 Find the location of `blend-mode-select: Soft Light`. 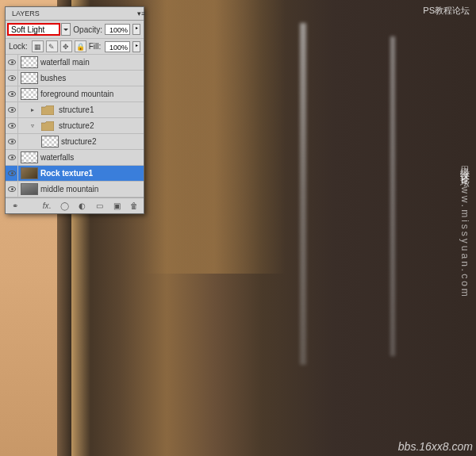

blend-mode-select: Soft Light is located at coordinates (33, 29).